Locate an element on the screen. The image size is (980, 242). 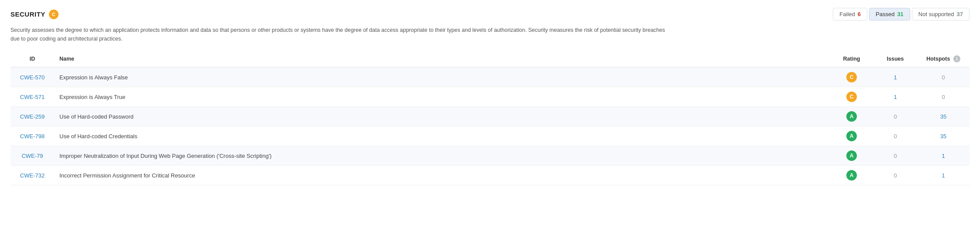
cell-name: Expression is Always False is located at coordinates (442, 77).